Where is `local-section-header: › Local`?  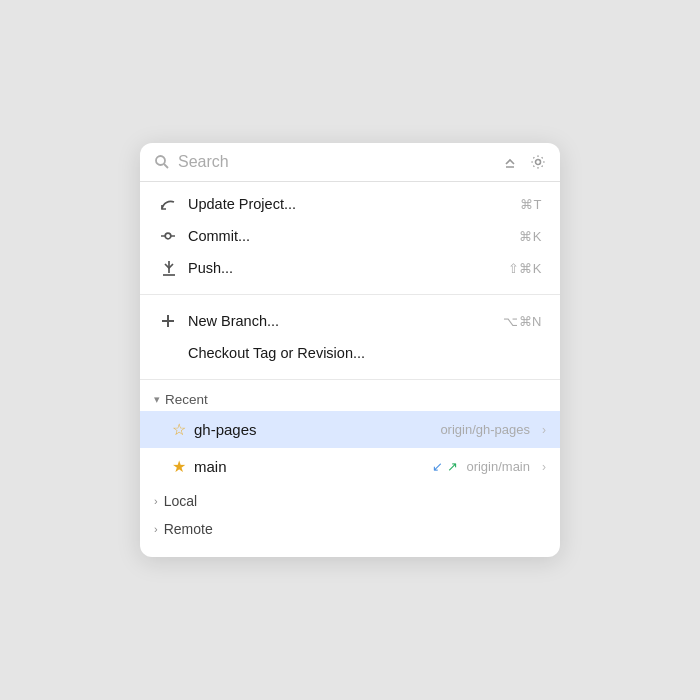 local-section-header: › Local is located at coordinates (350, 499).